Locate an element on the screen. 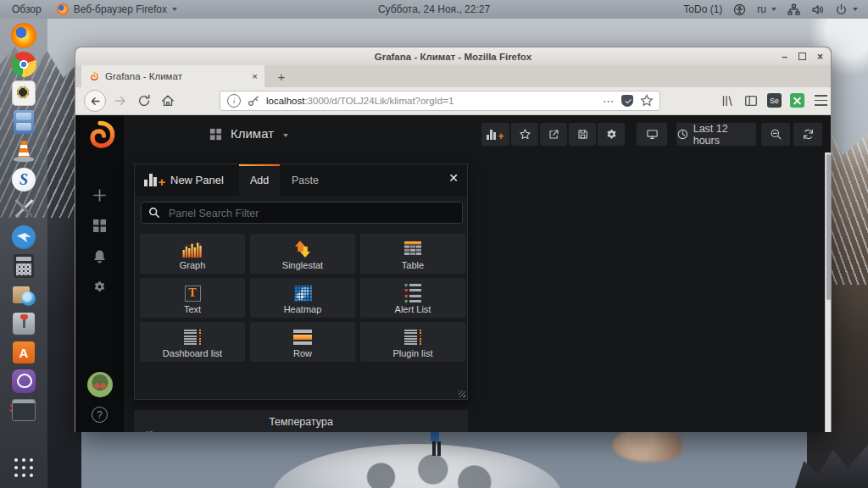  help-question-icon: ? is located at coordinates (100, 415).